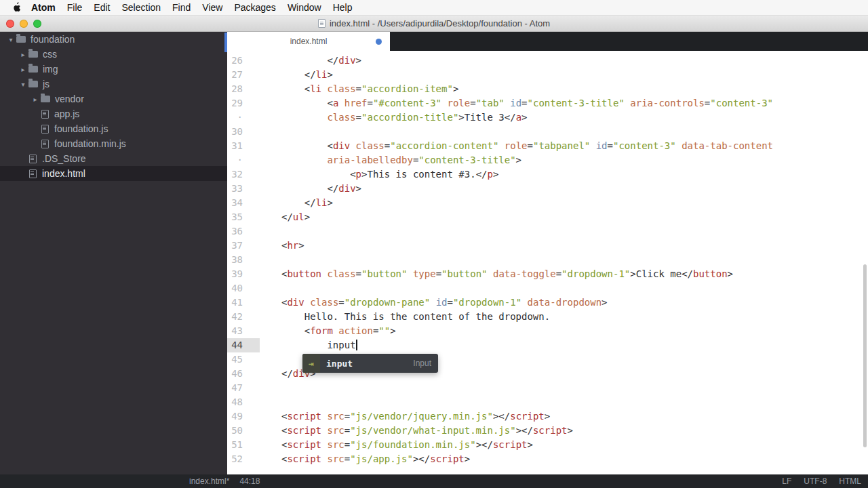 The width and height of the screenshot is (868, 488). Describe the element at coordinates (548, 131) in the screenshot. I see `code-row: 30` at that location.